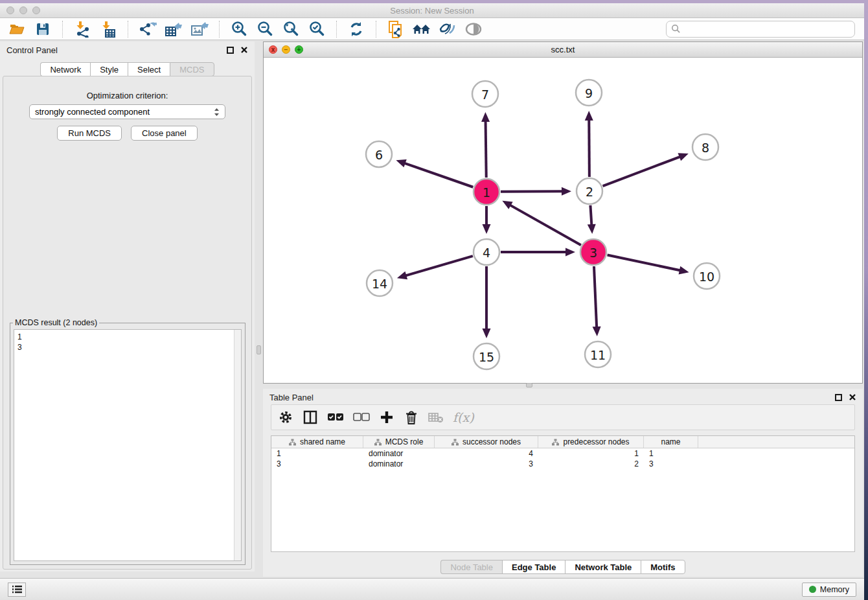  What do you see at coordinates (43, 29) in the screenshot?
I see `save-session-button` at bounding box center [43, 29].